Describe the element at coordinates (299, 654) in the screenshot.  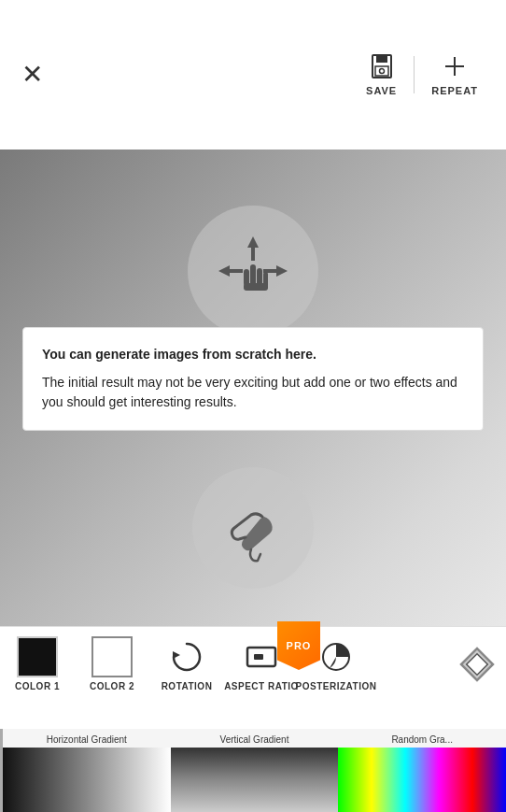
I see `pro-badge-area: PRO` at that location.